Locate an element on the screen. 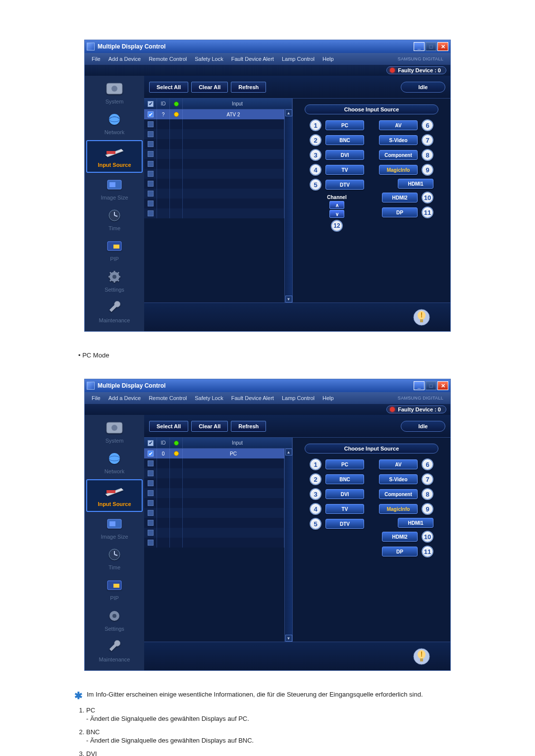  brand-label: SAMSUNG DIGITall is located at coordinates (421, 59).